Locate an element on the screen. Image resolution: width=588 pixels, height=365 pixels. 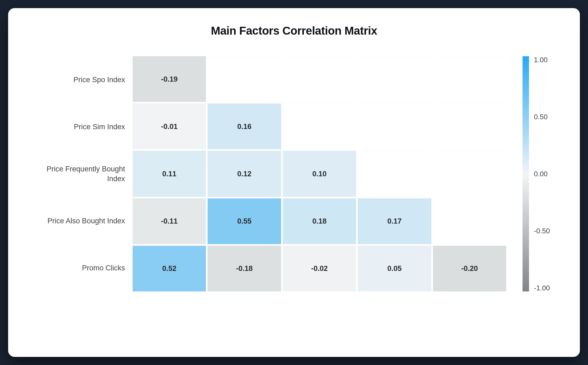
heatmap-cell: -0.01 is located at coordinates (169, 127).